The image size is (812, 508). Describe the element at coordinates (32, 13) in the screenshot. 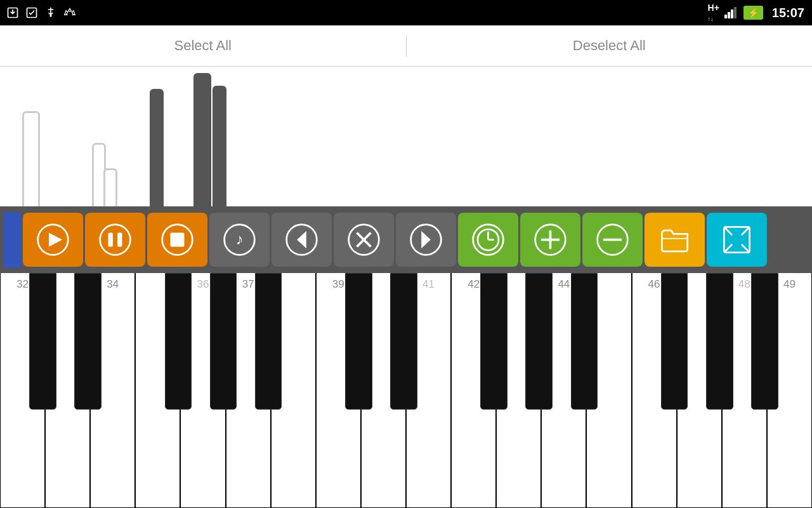

I see `checkbox-icon` at that location.